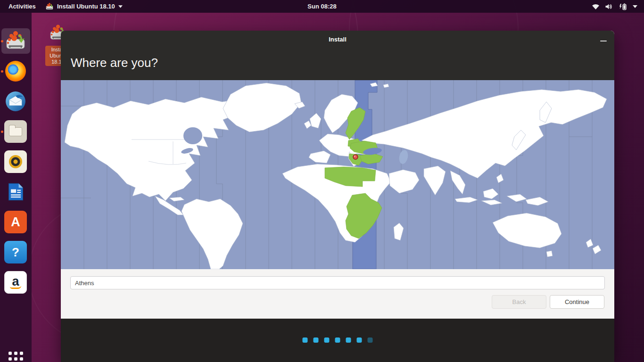  What do you see at coordinates (322, 7) in the screenshot?
I see `top-bar: Activities Install Ubuntu 18.10 Sun 08:2…` at bounding box center [322, 7].